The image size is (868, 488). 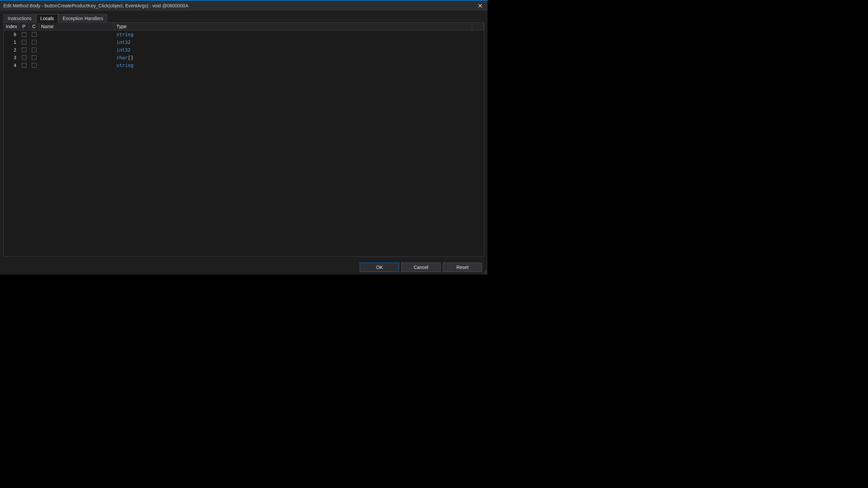 What do you see at coordinates (480, 6) in the screenshot?
I see `close-icon` at bounding box center [480, 6].